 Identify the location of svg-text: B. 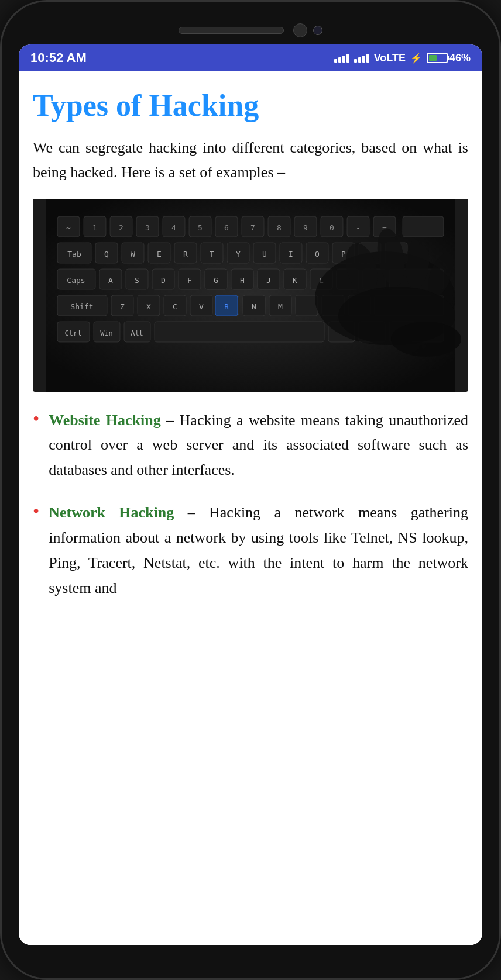
(227, 306).